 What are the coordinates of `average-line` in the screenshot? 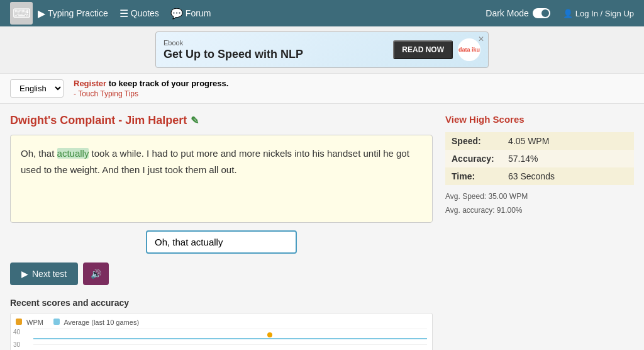 It's located at (230, 339).